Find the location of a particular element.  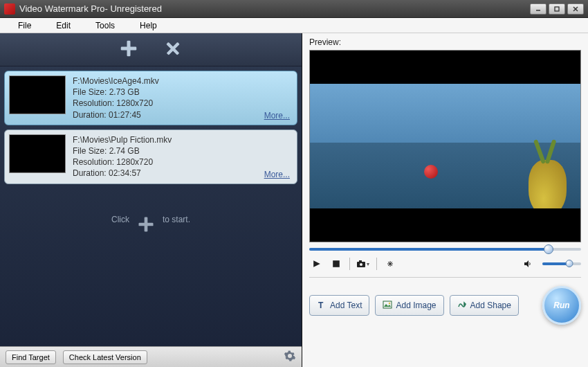

seek-bar is located at coordinates (445, 249).